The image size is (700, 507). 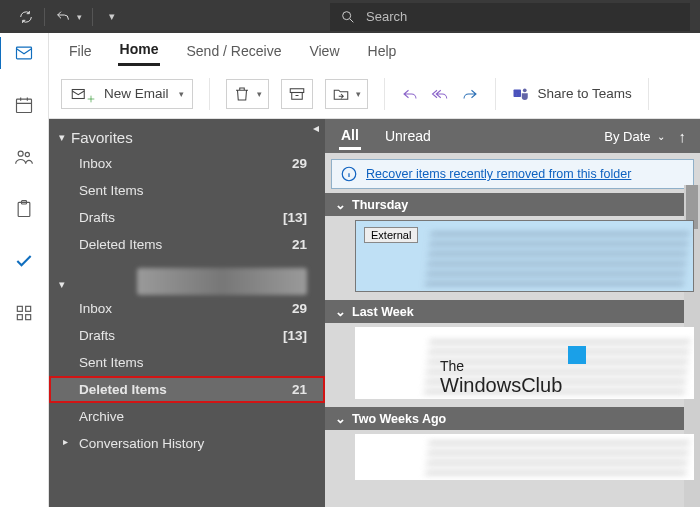 What do you see at coordinates (91, 99) in the screenshot?
I see `plus-icon` at bounding box center [91, 99].